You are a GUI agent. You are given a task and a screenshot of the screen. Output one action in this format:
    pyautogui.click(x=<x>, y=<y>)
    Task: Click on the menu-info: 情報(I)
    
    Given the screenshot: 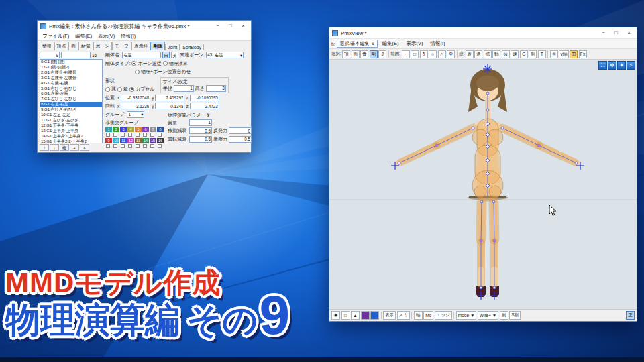 What is the action you would take?
    pyautogui.click(x=438, y=44)
    